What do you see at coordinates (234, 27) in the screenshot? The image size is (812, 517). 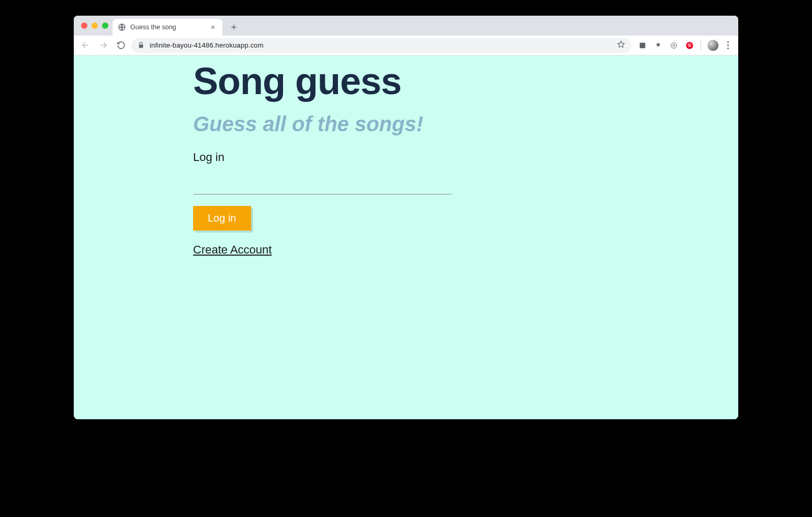 I see `new-tab-button` at bounding box center [234, 27].